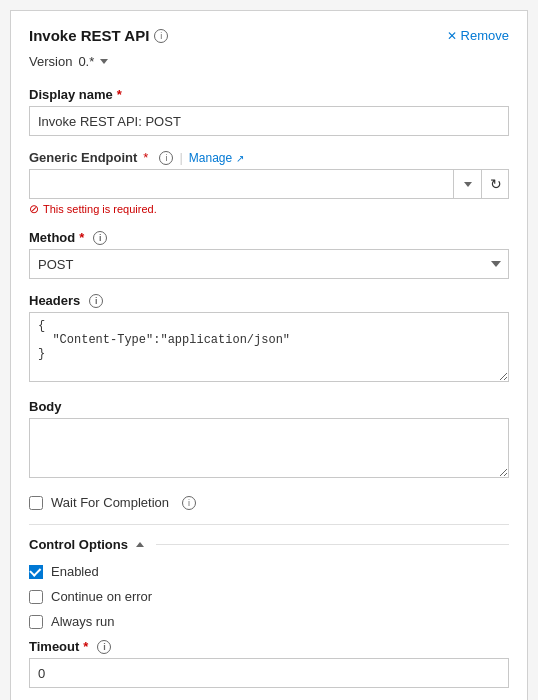 The width and height of the screenshot is (538, 700). Describe the element at coordinates (104, 62) in the screenshot. I see `version-chevron-icon` at that location.